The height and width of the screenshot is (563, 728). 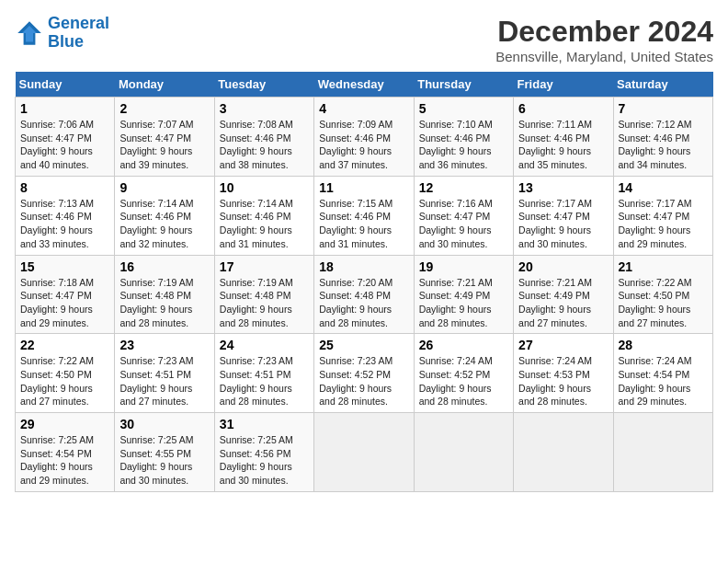 What do you see at coordinates (605, 31) in the screenshot?
I see `main-title: December 2024` at bounding box center [605, 31].